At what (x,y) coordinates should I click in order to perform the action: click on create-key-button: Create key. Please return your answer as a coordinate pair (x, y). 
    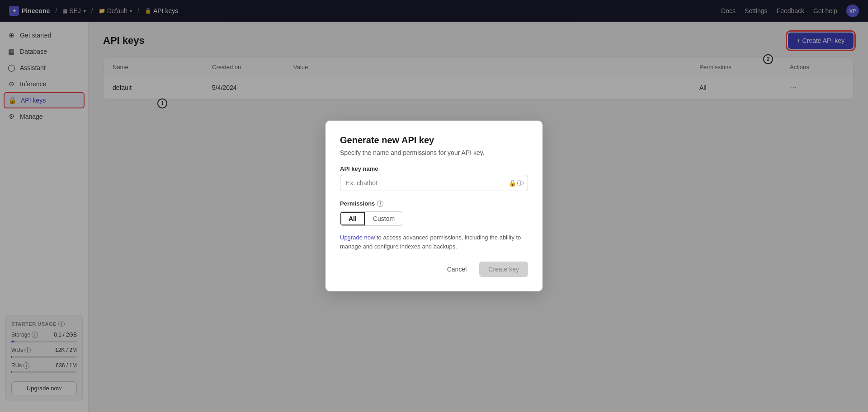
    Looking at the image, I should click on (504, 269).